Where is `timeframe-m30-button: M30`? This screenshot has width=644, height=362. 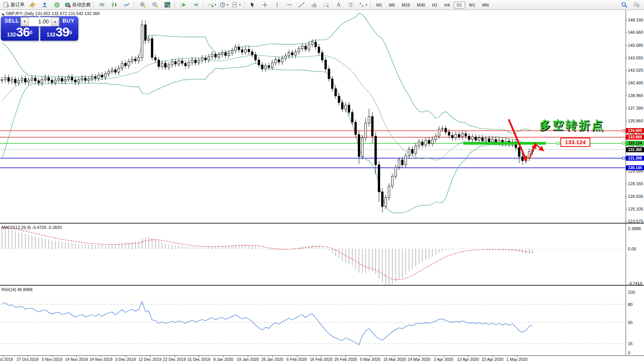 timeframe-m30-button: M30 is located at coordinates (421, 5).